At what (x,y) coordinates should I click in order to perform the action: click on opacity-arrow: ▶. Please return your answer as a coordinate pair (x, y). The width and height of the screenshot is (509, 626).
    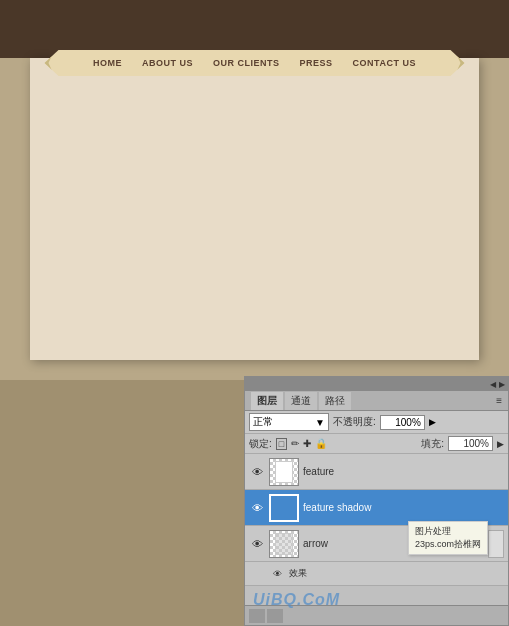
    Looking at the image, I should click on (432, 422).